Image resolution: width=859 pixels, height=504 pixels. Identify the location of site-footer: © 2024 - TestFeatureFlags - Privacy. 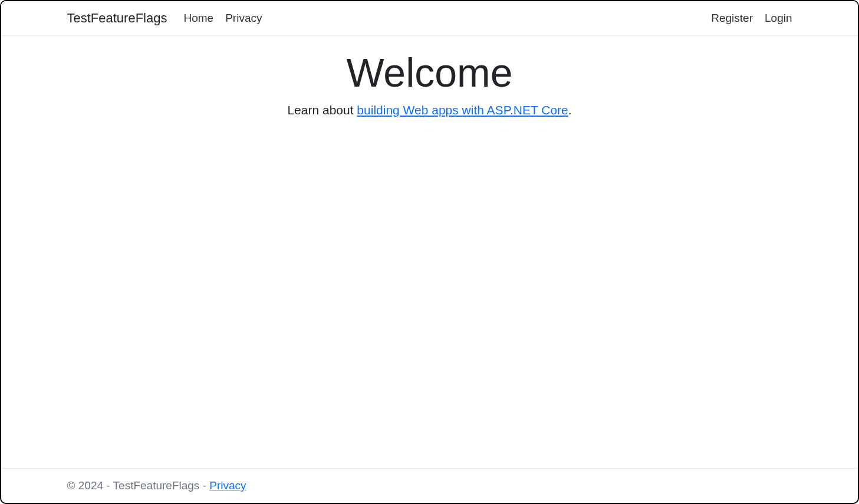
(429, 486).